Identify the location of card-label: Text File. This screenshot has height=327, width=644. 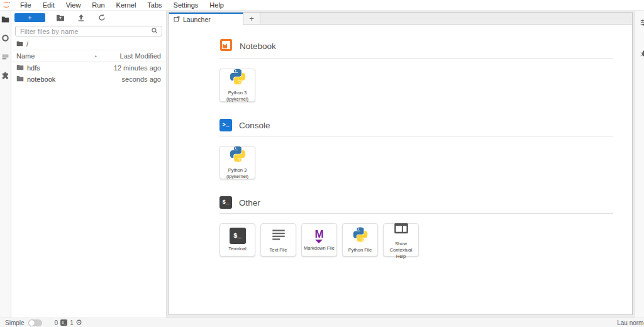
(279, 250).